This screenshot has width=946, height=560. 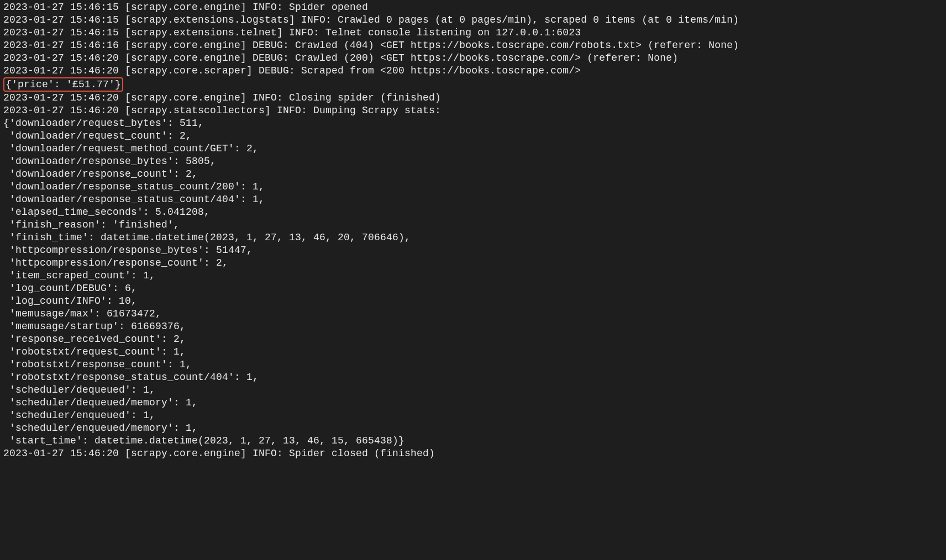 I want to click on log-line: 2023-01-27 15:46:15 [scrapy.extensions.t…, so click(x=473, y=33).